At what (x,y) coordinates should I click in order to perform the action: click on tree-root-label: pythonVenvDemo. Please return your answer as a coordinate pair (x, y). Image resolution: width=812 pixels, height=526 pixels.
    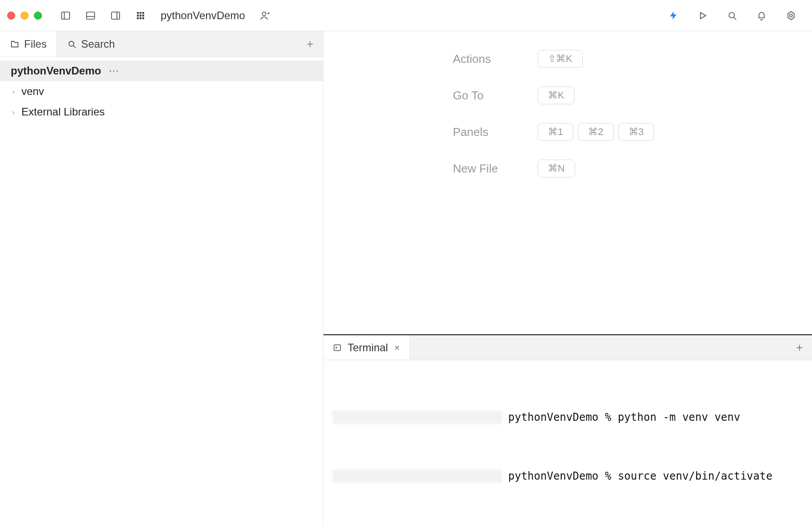
    Looking at the image, I should click on (56, 71).